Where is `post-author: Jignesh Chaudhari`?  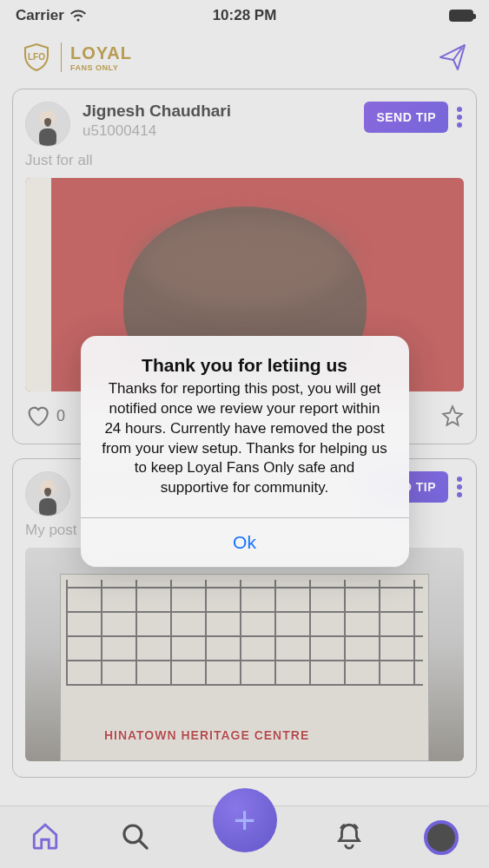
post-author: Jignesh Chaudhari is located at coordinates (217, 111).